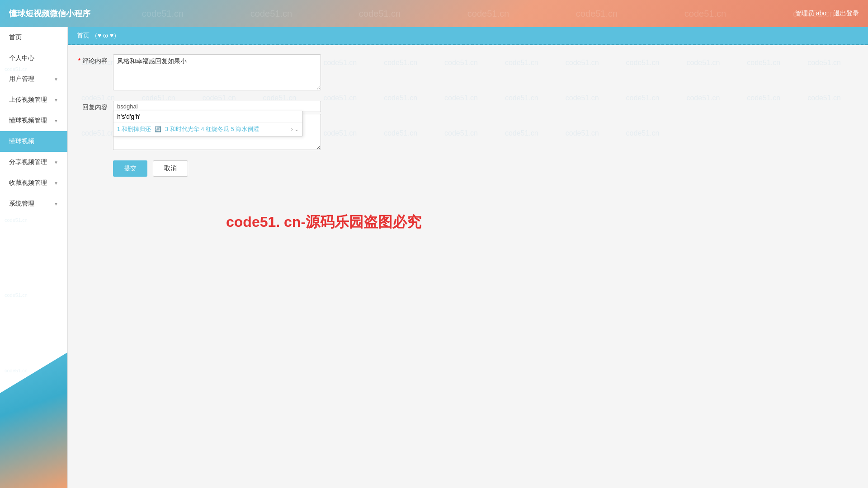 The image size is (868, 488). I want to click on sidebar-item-dongqiu-video: 懂球视频, so click(33, 141).